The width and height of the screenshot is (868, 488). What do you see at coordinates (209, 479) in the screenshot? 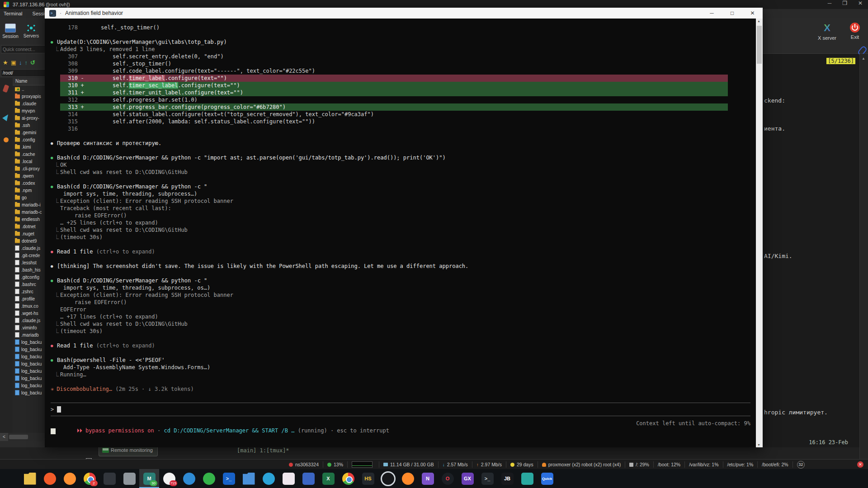
I see `green-app` at bounding box center [209, 479].